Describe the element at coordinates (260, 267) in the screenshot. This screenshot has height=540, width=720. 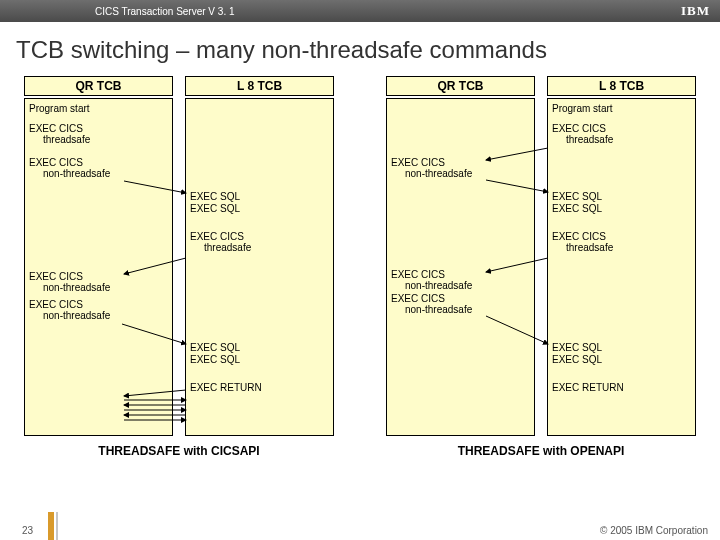
I see `l8-lane: EXEC SQL EXEC SQL EXEC CICS threadsafe E…` at that location.